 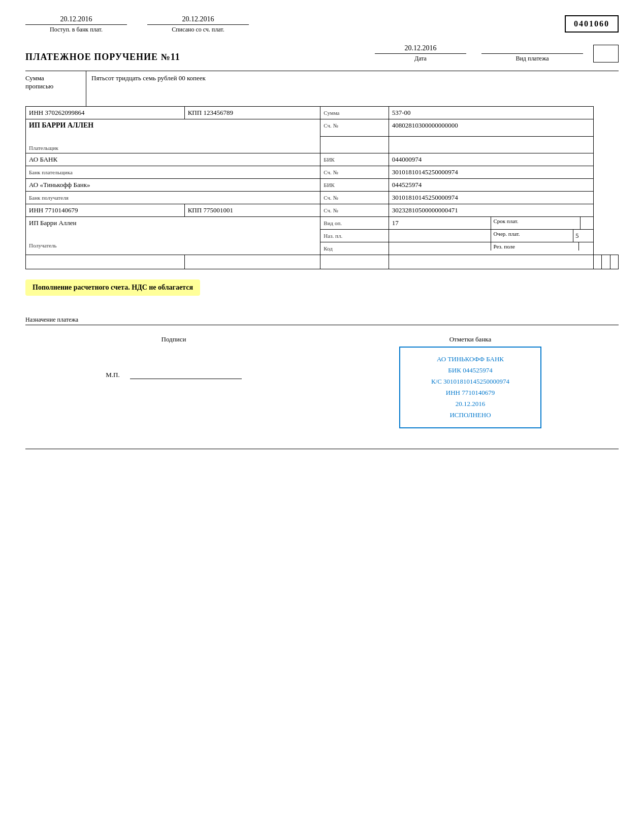 I want to click on bottom-line, so click(x=322, y=449).